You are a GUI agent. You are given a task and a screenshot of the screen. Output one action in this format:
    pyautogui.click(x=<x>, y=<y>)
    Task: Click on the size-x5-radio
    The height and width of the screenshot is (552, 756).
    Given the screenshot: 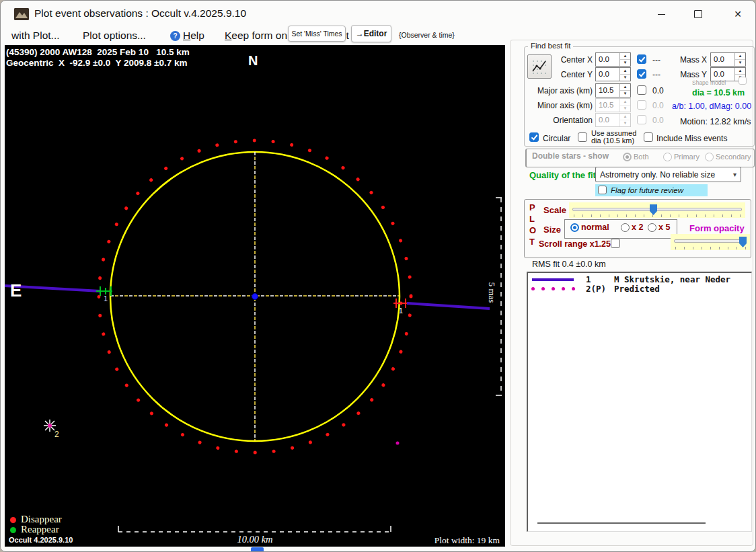 What is the action you would take?
    pyautogui.click(x=652, y=227)
    